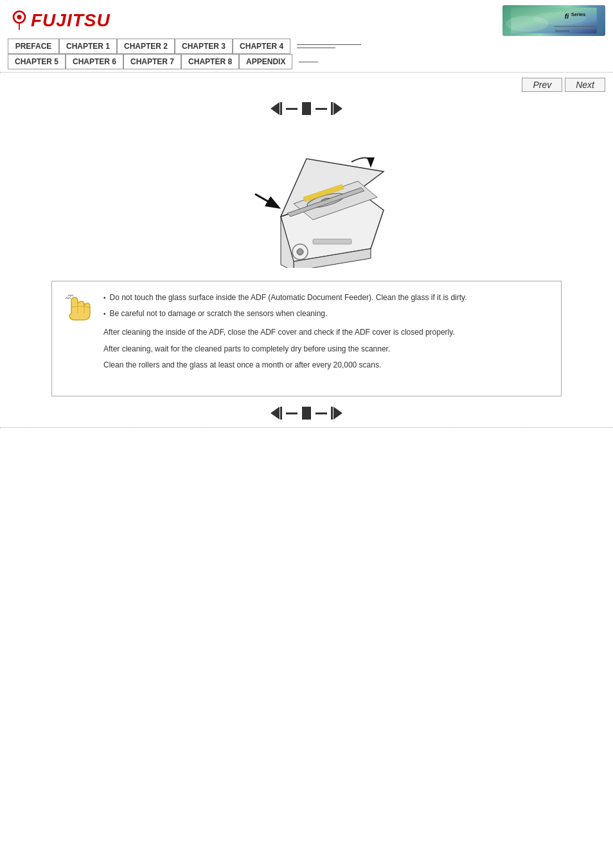 The image size is (613, 868). I want to click on right-bar-icon, so click(332, 109).